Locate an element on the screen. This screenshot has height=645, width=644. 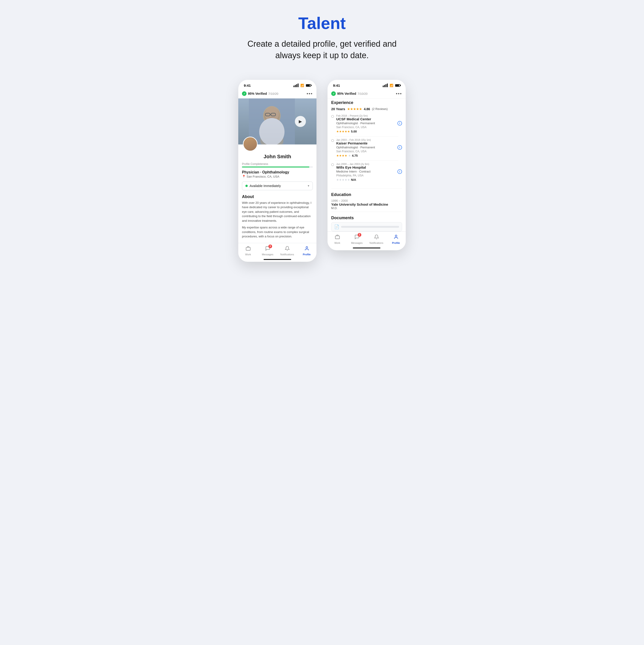
exp-org-3: Wills Eye Hospital is located at coordinates (369, 167).